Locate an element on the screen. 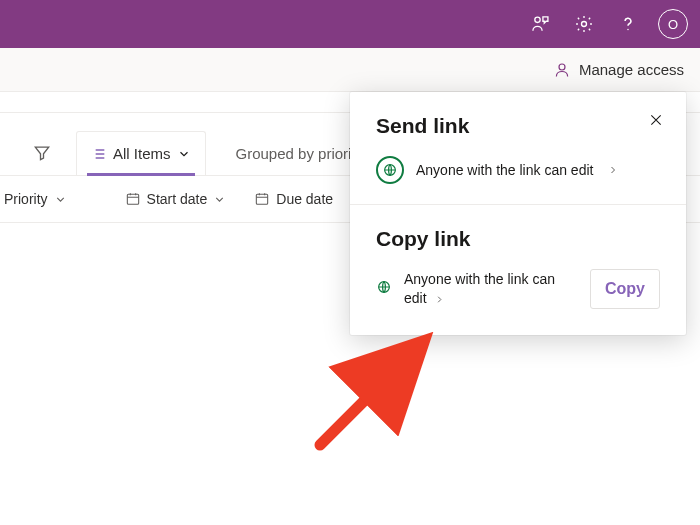 This screenshot has width=700, height=525. col-due-date-label: Due date is located at coordinates (304, 199).